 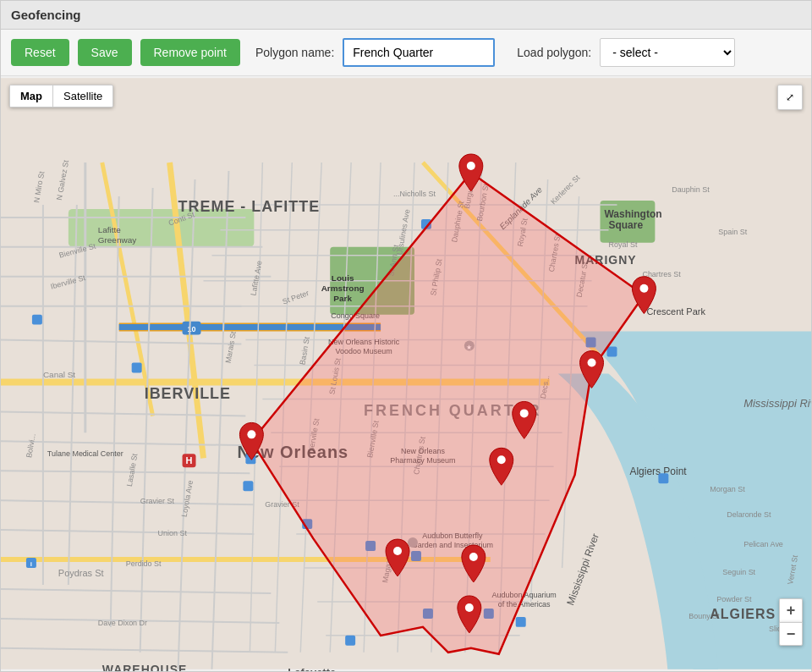 I want to click on svg-text: Poydras St, so click(x=81, y=573).